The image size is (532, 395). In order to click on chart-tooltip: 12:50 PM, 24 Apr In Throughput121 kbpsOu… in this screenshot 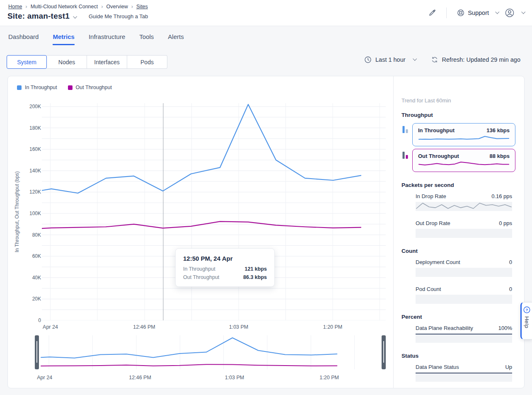, I will do `click(225, 268)`.